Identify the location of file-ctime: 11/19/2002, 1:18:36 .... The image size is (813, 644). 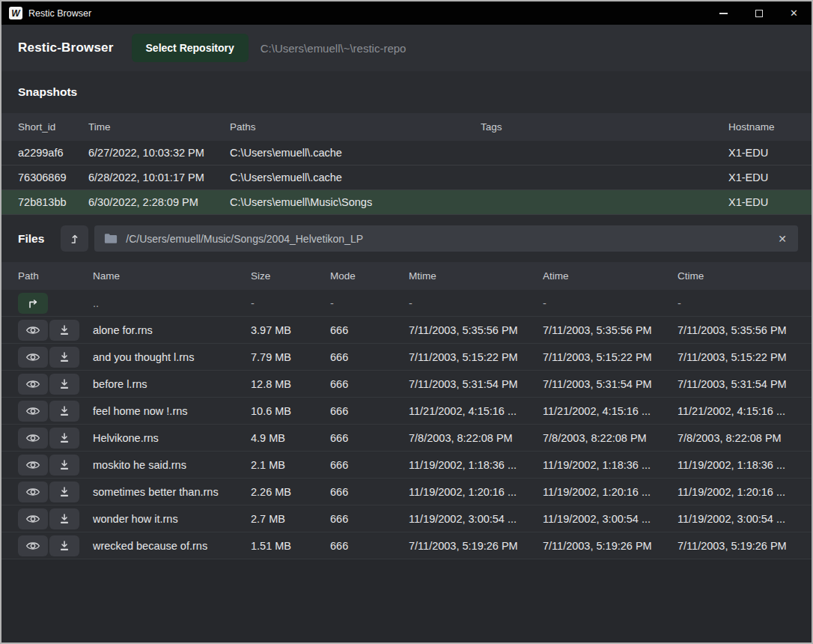
(744, 465).